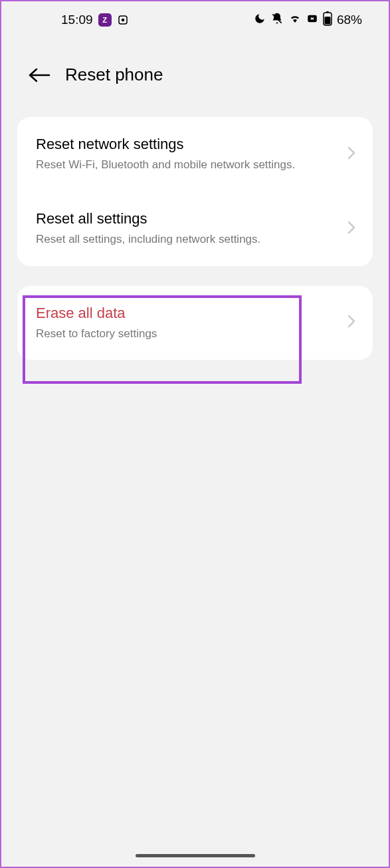  What do you see at coordinates (189, 334) in the screenshot?
I see `setting-subtitle: Reset to factory settings` at bounding box center [189, 334].